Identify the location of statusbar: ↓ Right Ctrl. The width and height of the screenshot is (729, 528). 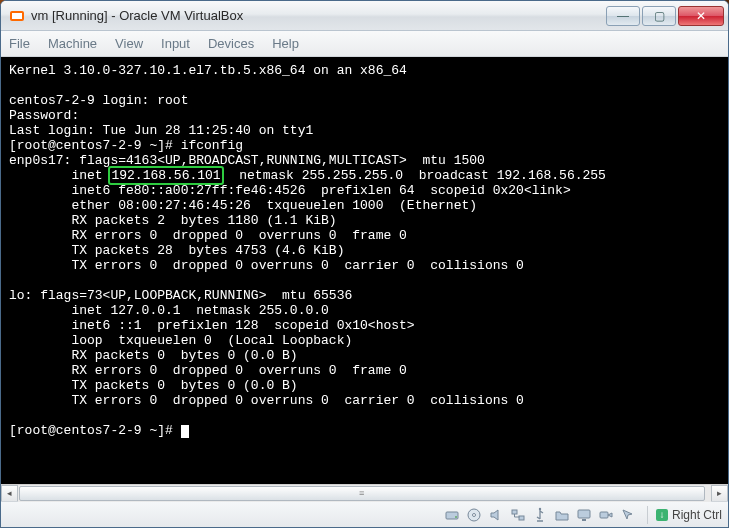
(364, 514).